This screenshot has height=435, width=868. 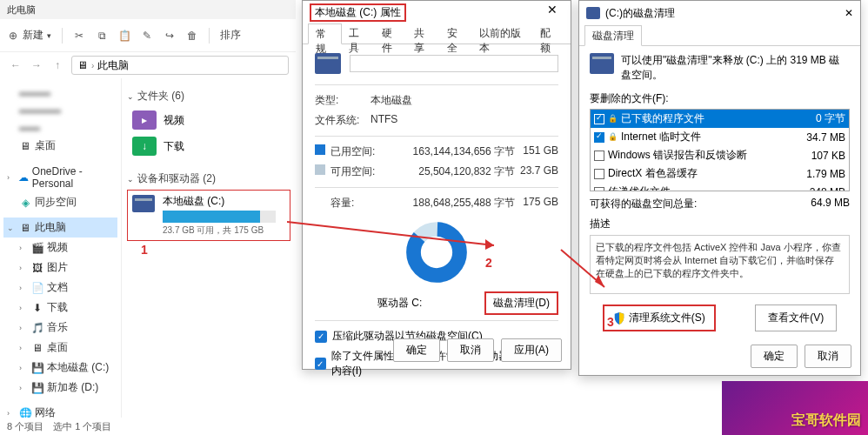 I want to click on tab-tools: 工具, so click(x=358, y=33).